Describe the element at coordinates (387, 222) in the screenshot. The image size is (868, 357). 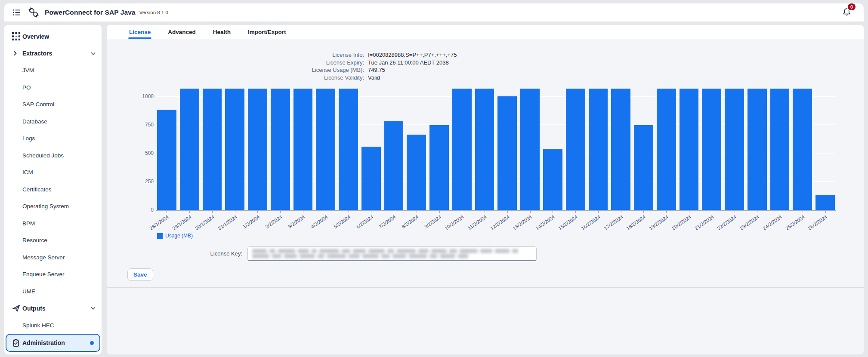
I see `x-axis-tick-label: 7/2/2024` at that location.